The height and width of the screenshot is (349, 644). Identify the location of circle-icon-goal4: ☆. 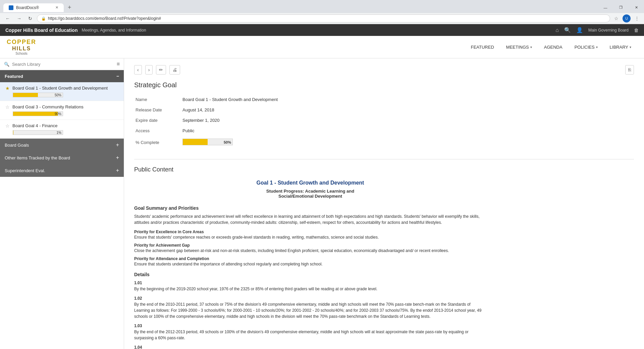
(7, 126).